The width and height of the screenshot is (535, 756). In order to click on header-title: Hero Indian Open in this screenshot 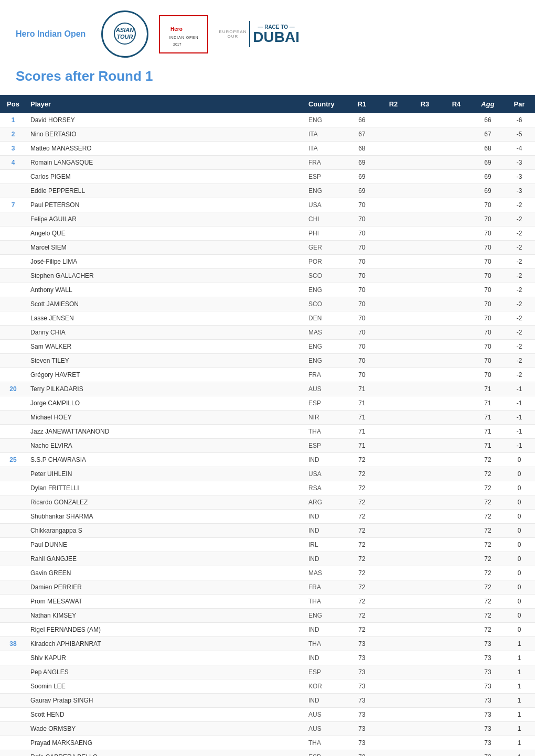, I will do `click(50, 34)`.